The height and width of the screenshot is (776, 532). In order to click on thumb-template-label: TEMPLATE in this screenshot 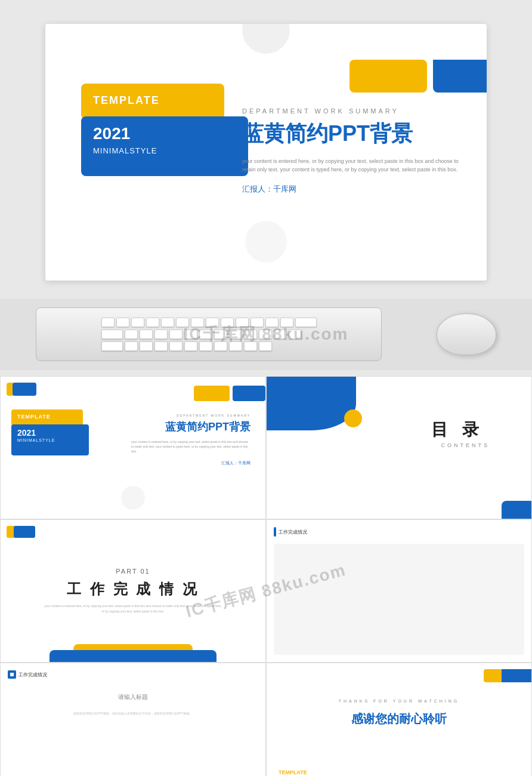, I will do `click(34, 417)`.